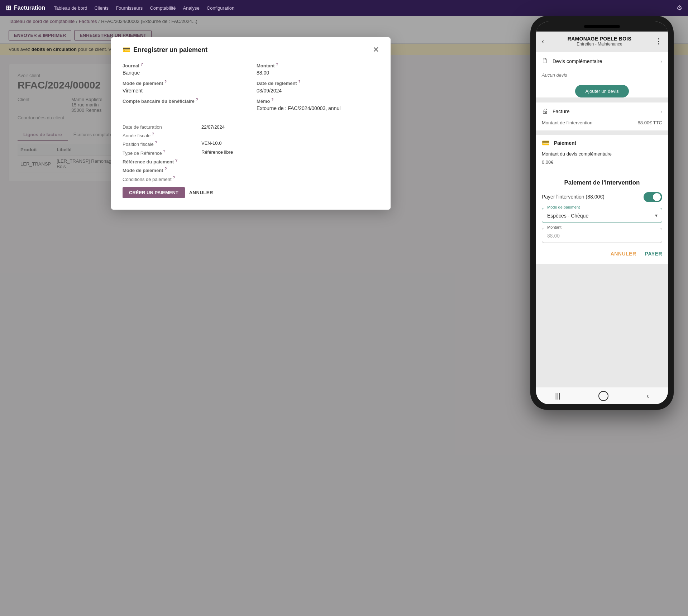 The image size is (688, 616). I want to click on field-journal: Journal ? Banque, so click(184, 69).